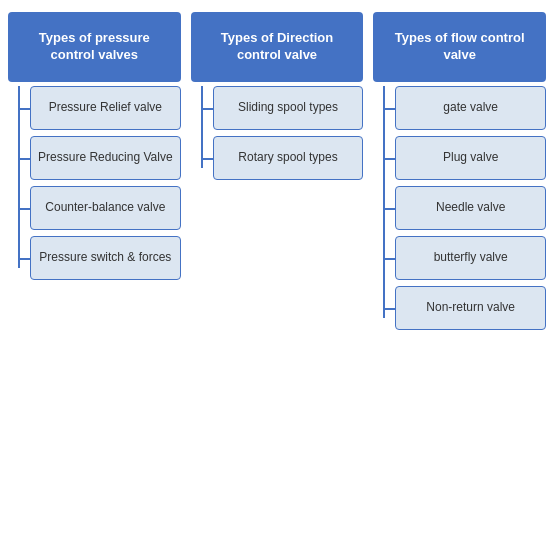 The image size is (554, 535). What do you see at coordinates (470, 108) in the screenshot?
I see `list-item: gate valve` at bounding box center [470, 108].